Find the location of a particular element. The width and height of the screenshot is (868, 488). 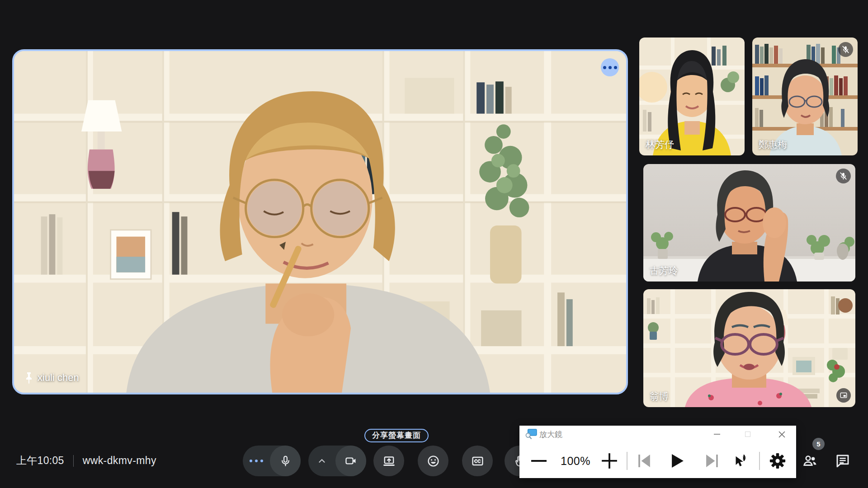

previous-button is located at coordinates (644, 461).